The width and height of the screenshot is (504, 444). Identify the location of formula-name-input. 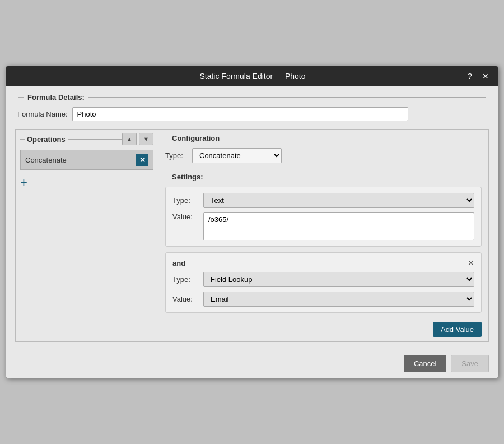
(240, 114).